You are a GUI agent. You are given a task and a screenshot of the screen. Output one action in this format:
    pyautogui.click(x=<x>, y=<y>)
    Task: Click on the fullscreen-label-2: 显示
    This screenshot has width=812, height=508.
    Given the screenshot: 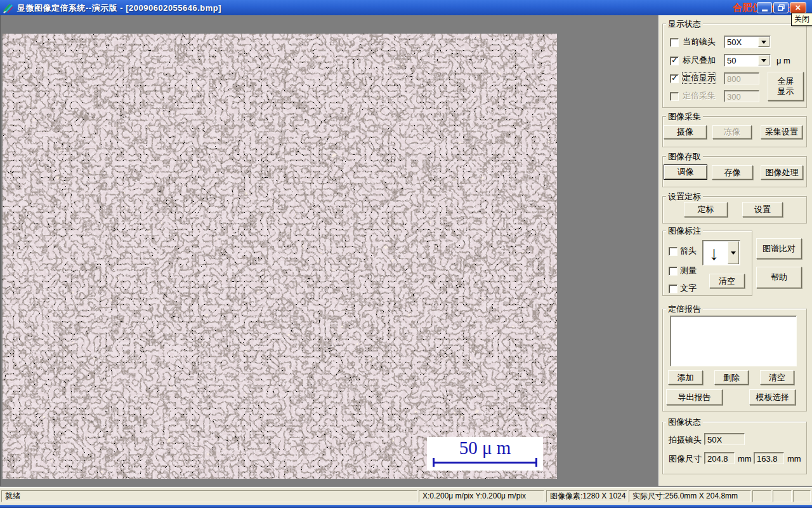 What is the action you would take?
    pyautogui.click(x=786, y=91)
    